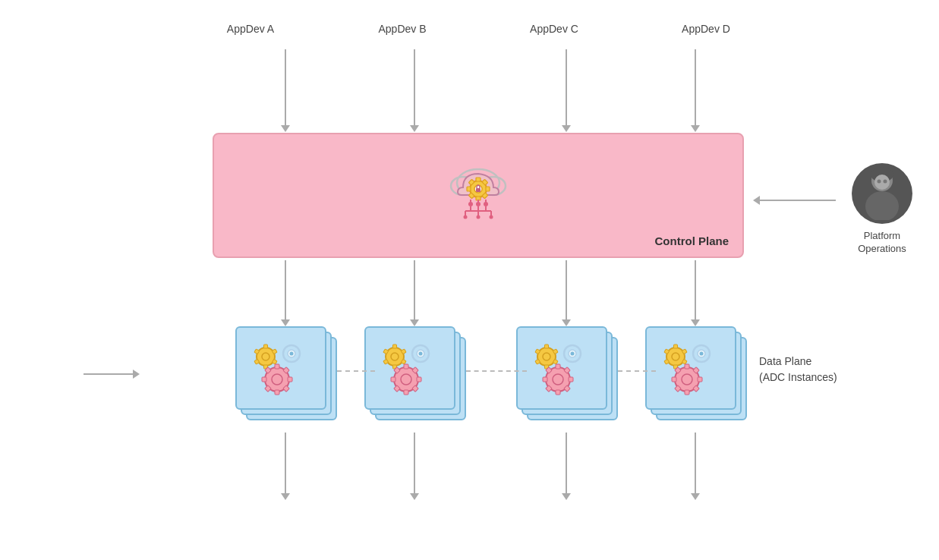 Image resolution: width=939 pixels, height=560 pixels. I want to click on arrow-appdev-c, so click(566, 91).